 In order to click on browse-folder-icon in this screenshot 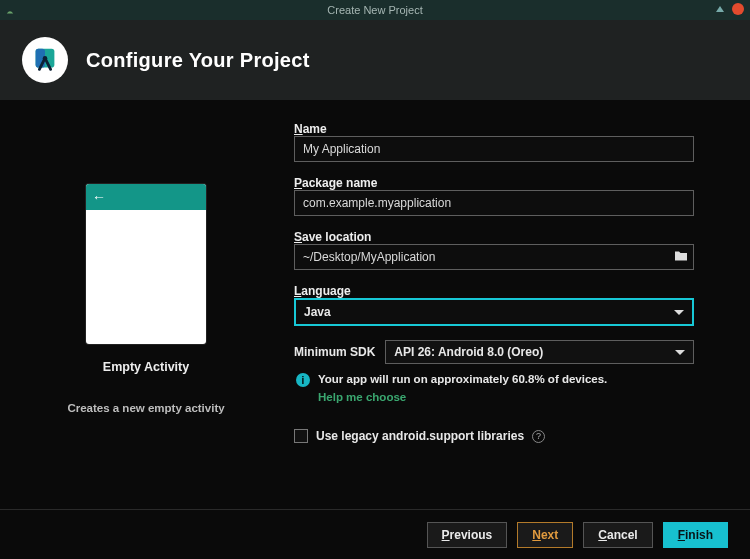, I will do `click(681, 258)`.